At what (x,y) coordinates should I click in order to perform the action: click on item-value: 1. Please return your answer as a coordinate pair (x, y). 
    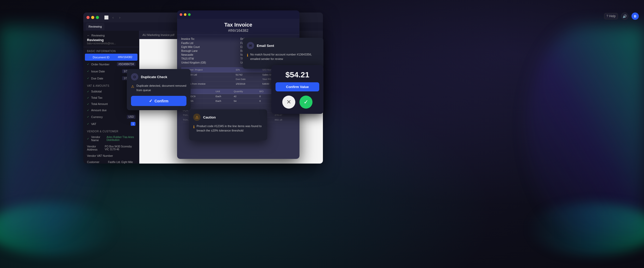
    Looking at the image, I should click on (133, 124).